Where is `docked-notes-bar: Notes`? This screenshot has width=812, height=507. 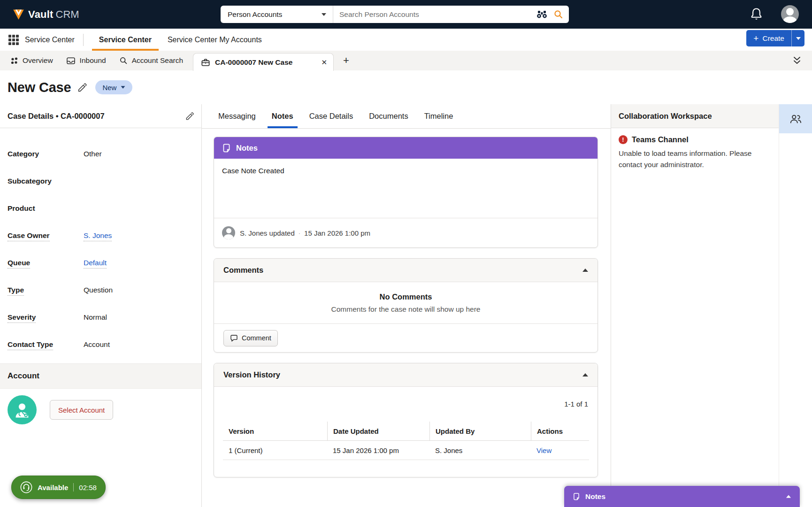
docked-notes-bar: Notes is located at coordinates (682, 497).